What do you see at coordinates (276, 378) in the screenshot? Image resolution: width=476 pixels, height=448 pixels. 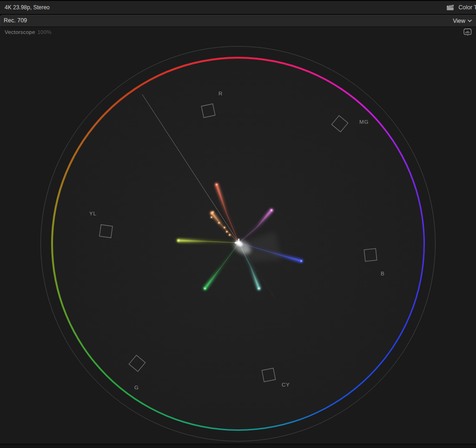 I see `target-CY: CY` at bounding box center [276, 378].